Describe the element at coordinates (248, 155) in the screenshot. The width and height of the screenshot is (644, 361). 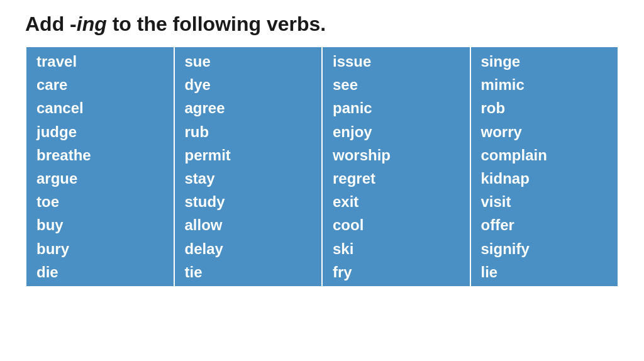
I see `list-item: permit` at that location.